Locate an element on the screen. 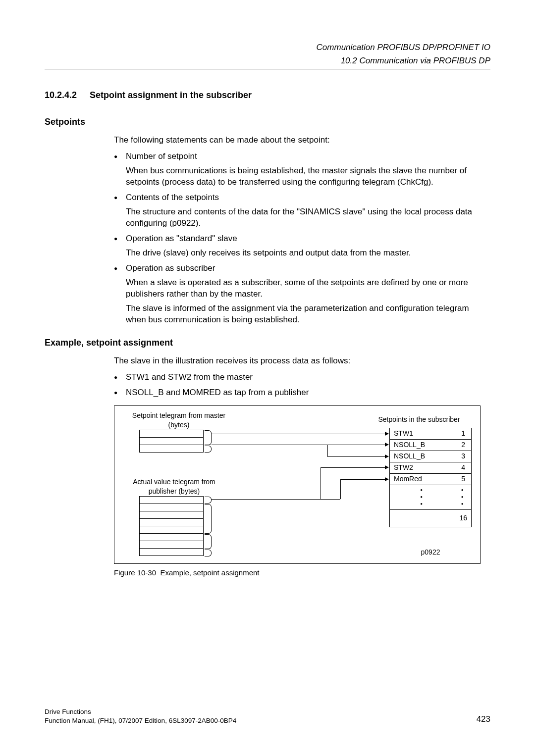  figure-label-subscriber: Setpoints in the subscriber is located at coordinates (419, 420).